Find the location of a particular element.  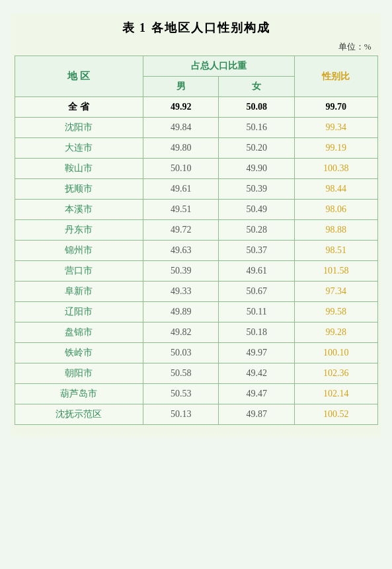

region-cell: 营口市 is located at coordinates (79, 271).